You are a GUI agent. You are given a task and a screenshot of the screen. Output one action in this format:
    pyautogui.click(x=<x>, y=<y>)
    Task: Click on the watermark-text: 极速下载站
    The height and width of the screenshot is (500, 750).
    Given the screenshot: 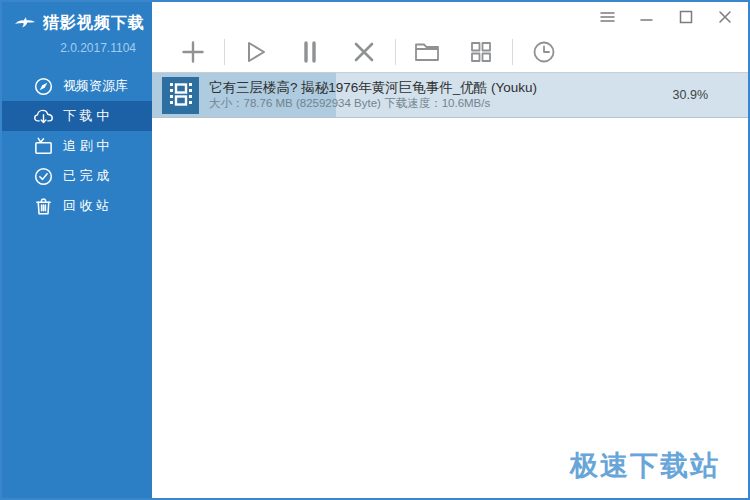 What is the action you would take?
    pyautogui.click(x=645, y=466)
    